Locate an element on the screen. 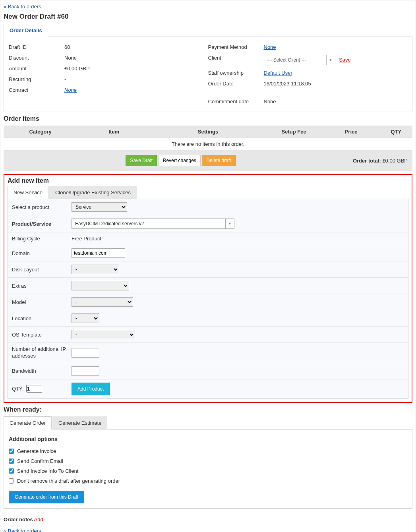  disk-layout-select: - is located at coordinates (95, 269).